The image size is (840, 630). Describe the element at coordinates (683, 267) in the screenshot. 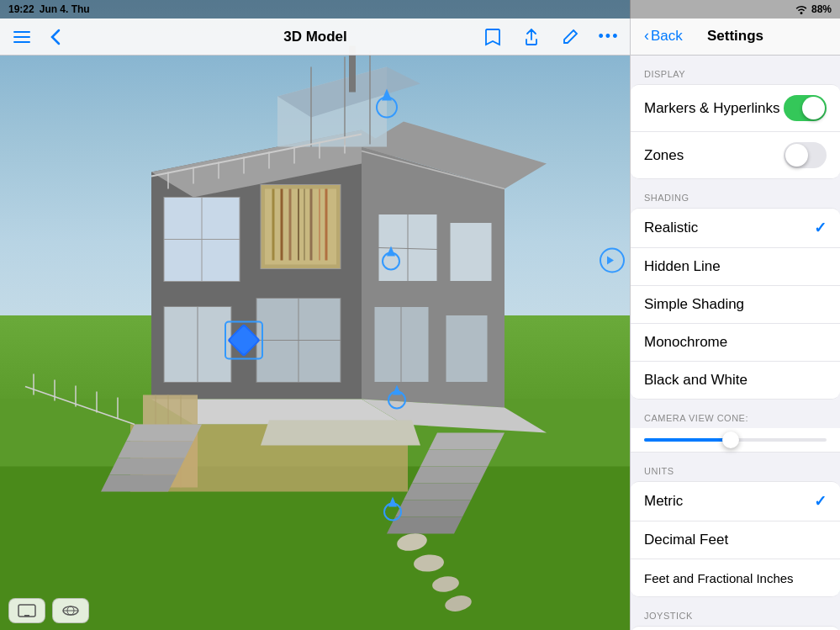

I see `hidden-line-label: Hidden Line` at that location.